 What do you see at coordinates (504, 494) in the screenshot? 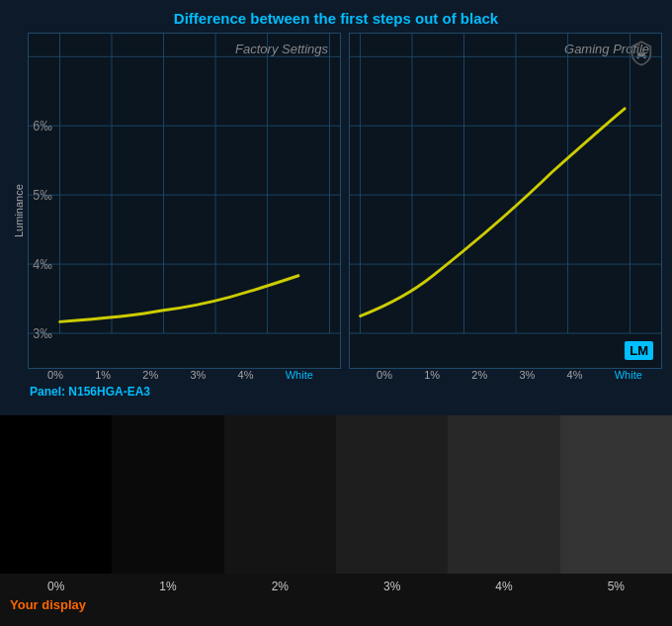
I see `bar-4pct` at bounding box center [504, 494].